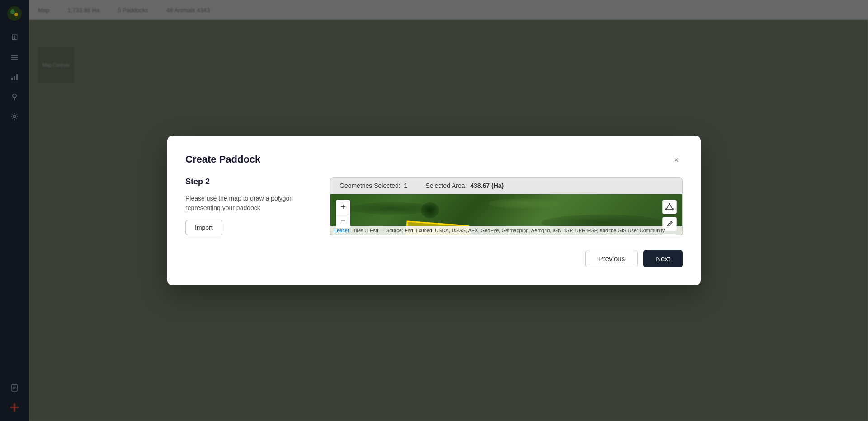 The width and height of the screenshot is (868, 421). Describe the element at coordinates (343, 214) in the screenshot. I see `map-zoom-controls: + −` at that location.